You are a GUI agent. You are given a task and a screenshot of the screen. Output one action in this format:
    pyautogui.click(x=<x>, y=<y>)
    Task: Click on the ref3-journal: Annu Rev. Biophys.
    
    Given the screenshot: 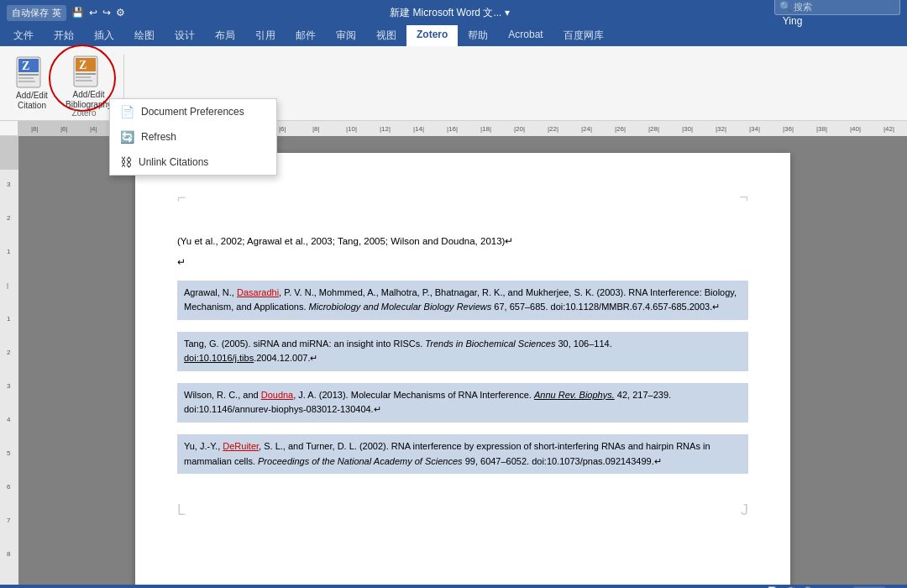 What is the action you would take?
    pyautogui.click(x=574, y=395)
    